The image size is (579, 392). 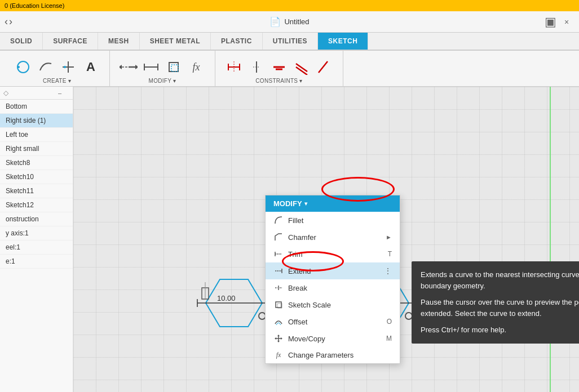 What do you see at coordinates (162, 81) in the screenshot?
I see `modify-label: MODIFY ▾` at bounding box center [162, 81].